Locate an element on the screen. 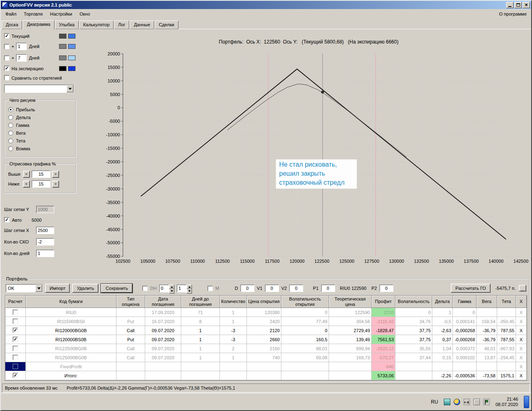  plus1-days-input is located at coordinates (21, 46).